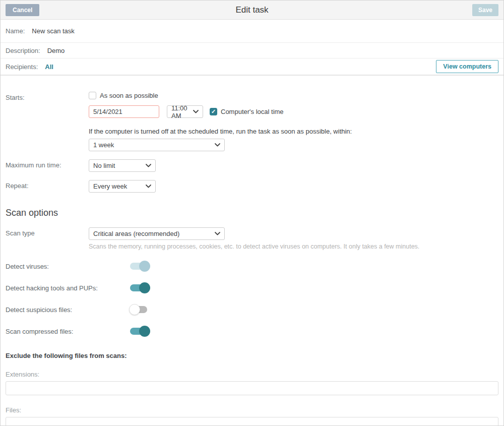 Image resolution: width=504 pixels, height=426 pixels. I want to click on extensions-input, so click(252, 388).